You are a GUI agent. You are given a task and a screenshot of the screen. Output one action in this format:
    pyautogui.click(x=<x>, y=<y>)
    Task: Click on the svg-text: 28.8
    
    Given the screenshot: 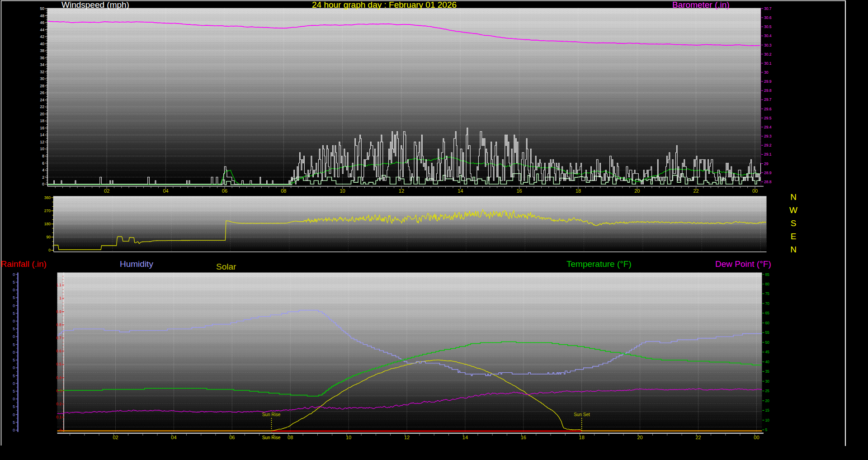 What is the action you would take?
    pyautogui.click(x=768, y=182)
    